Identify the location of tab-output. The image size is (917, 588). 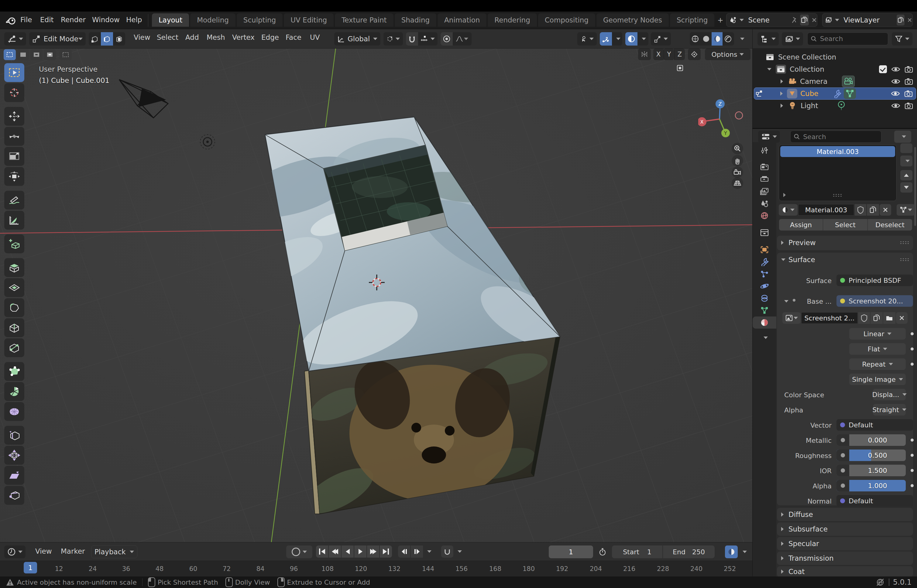
(765, 179).